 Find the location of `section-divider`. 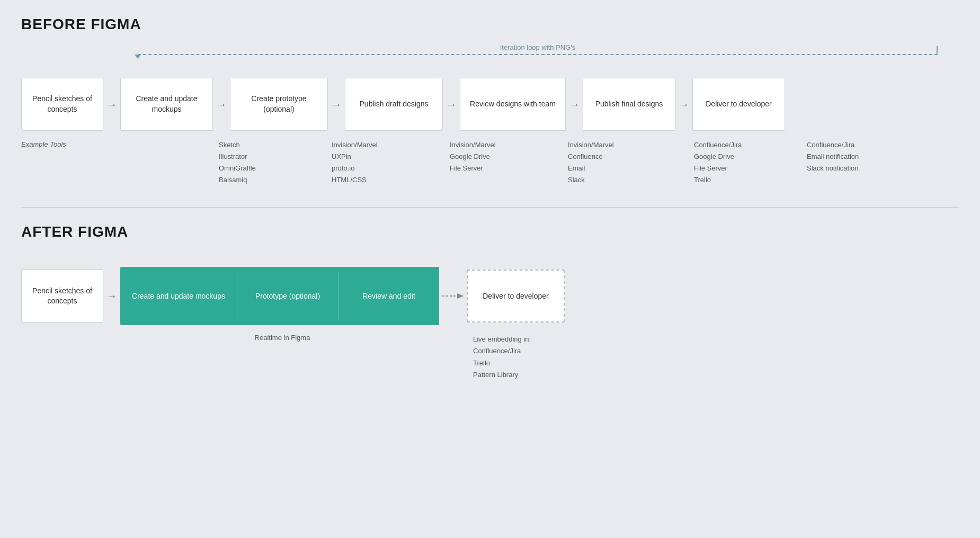

section-divider is located at coordinates (490, 208).